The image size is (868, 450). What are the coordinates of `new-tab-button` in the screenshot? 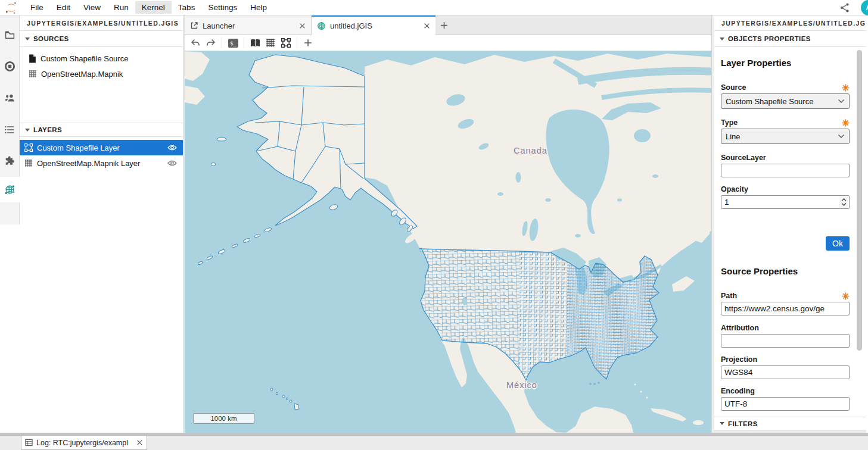 It's located at (444, 25).